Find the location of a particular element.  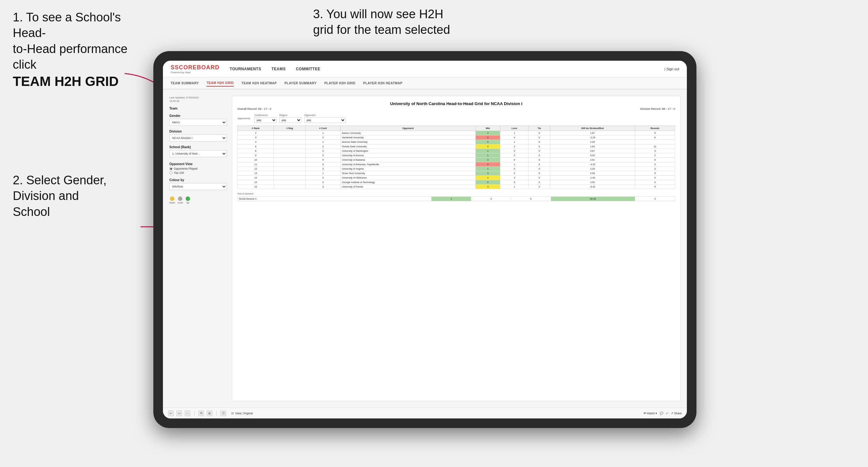

conference-select: (All) is located at coordinates (266, 120).